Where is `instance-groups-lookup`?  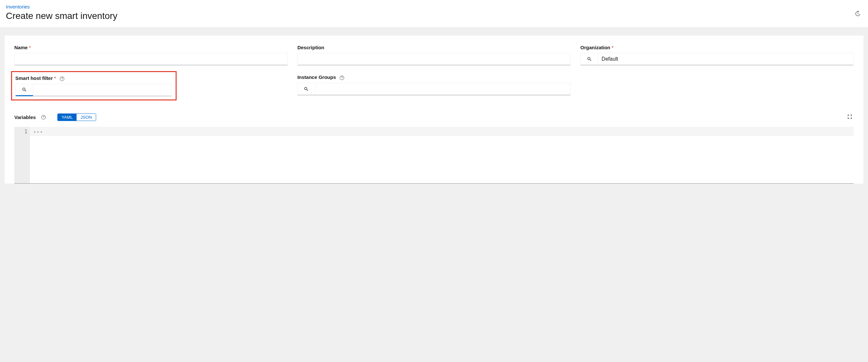 instance-groups-lookup is located at coordinates (434, 89).